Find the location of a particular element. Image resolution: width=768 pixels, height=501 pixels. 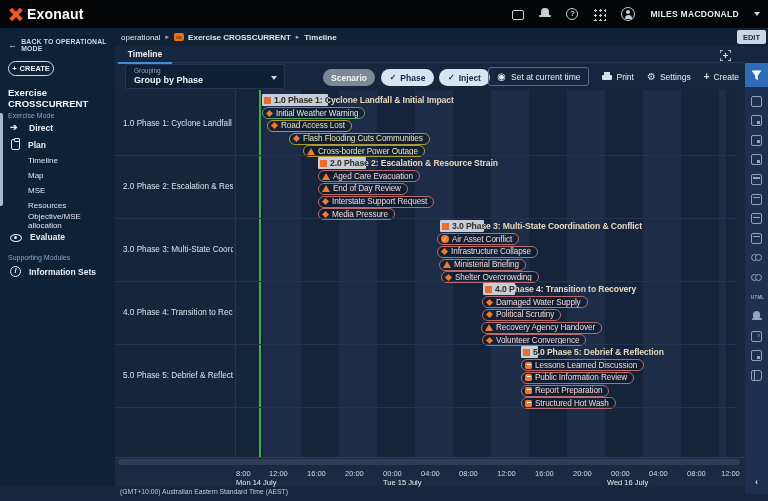

rail-item-book-icon is located at coordinates (756, 376).